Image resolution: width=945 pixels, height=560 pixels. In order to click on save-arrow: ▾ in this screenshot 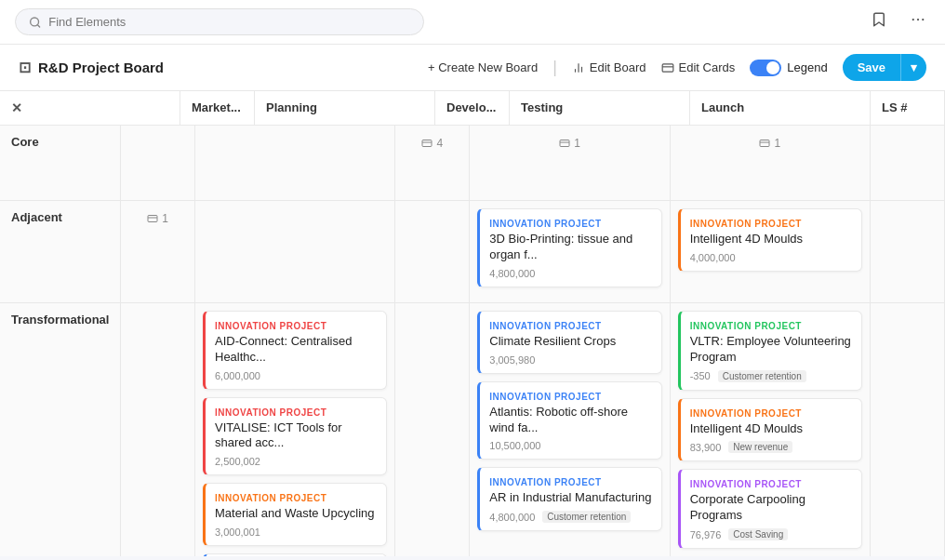, I will do `click(913, 67)`.